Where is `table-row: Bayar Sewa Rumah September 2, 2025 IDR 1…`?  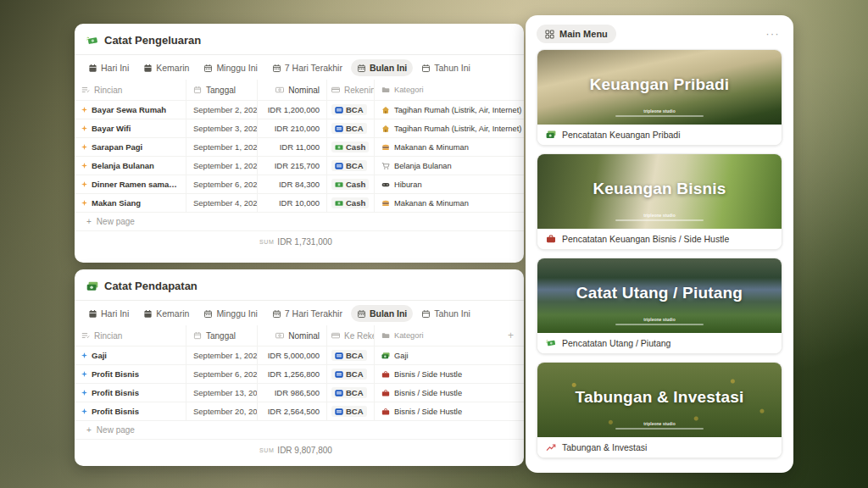 table-row: Bayar Sewa Rumah September 2, 2025 IDR 1… is located at coordinates (299, 109).